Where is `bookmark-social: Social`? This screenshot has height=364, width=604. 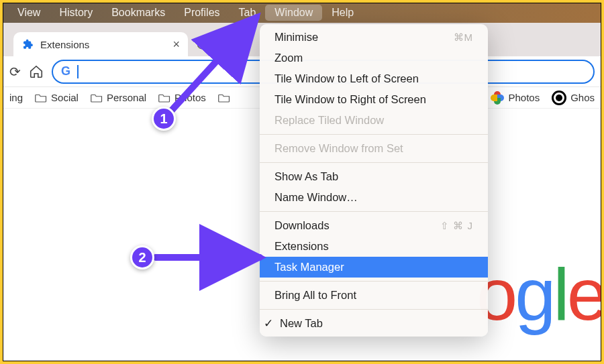
bookmark-social: Social is located at coordinates (56, 98).